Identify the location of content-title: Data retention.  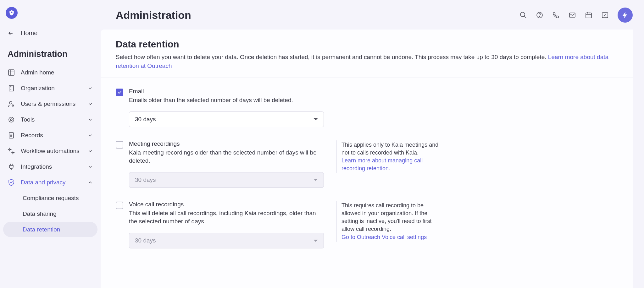
(367, 44).